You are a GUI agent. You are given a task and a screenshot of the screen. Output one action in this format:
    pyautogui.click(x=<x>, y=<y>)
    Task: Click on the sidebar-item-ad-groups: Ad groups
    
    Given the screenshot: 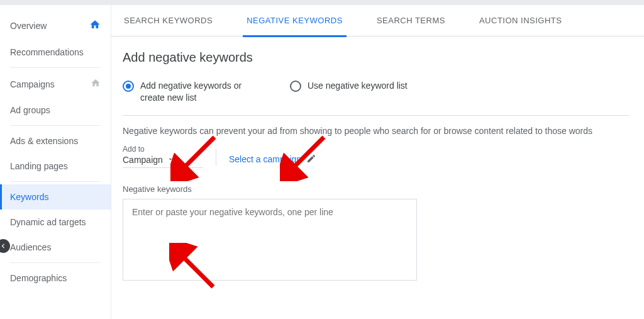 What is the action you would take?
    pyautogui.click(x=55, y=110)
    